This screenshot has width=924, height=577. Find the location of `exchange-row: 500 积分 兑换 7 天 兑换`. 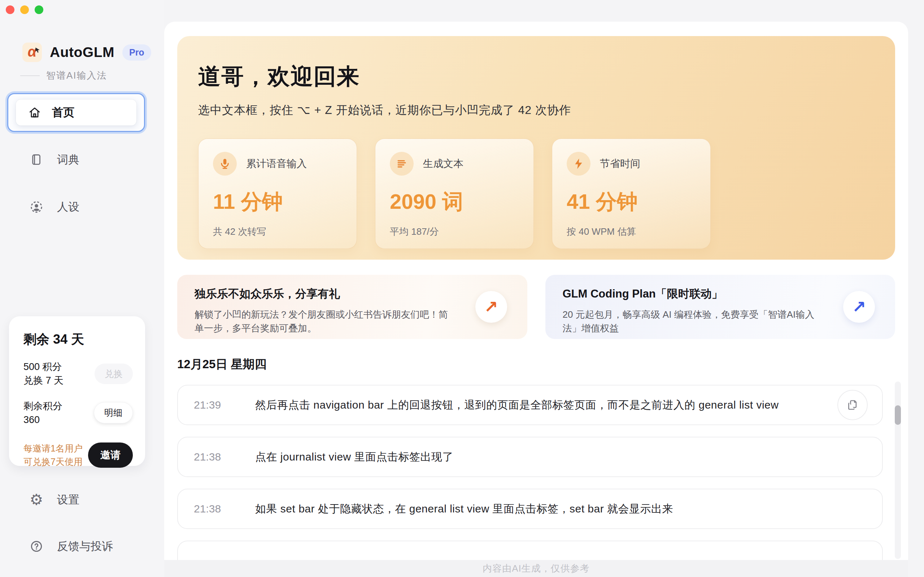

exchange-row: 500 积分 兑换 7 天 兑换 is located at coordinates (78, 374).